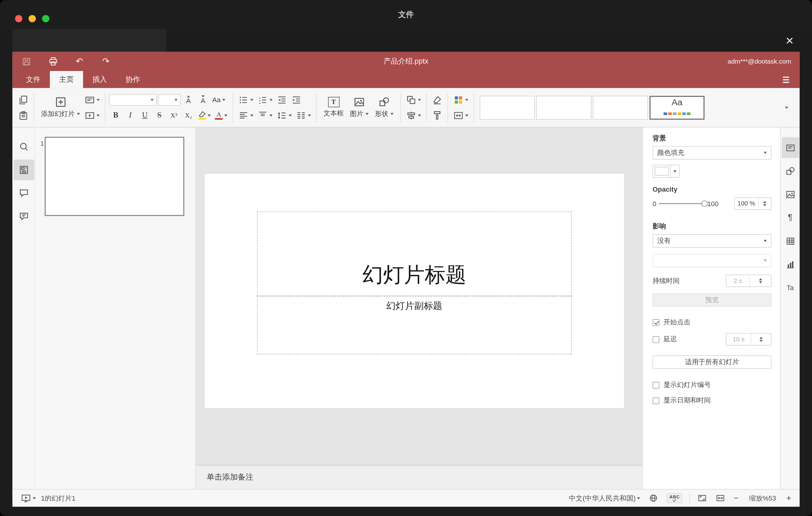 This screenshot has height=516, width=812. Describe the element at coordinates (790, 287) in the screenshot. I see `textart-settings-button: Ta` at that location.